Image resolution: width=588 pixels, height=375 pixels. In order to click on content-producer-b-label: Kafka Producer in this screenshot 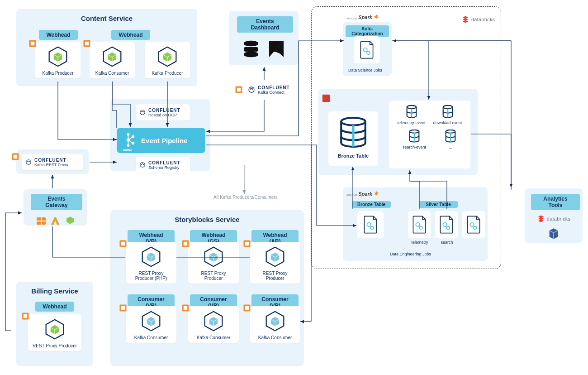, I will do `click(167, 73)`.